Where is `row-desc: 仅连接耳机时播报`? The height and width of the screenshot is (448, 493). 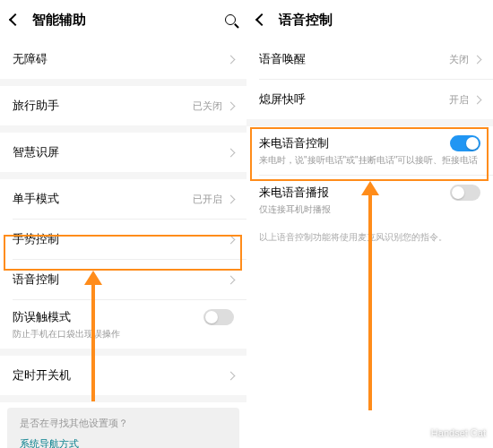 row-desc: 仅连接耳机时播报 is located at coordinates (295, 210).